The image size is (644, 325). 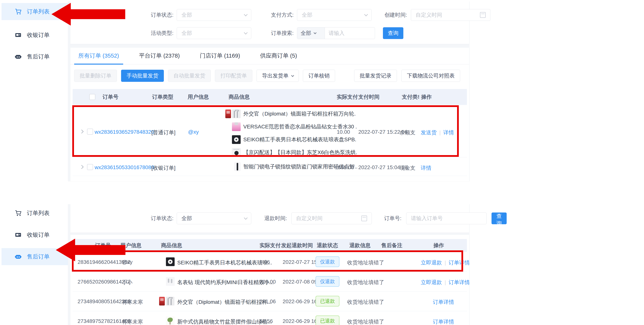 What do you see at coordinates (124, 167) in the screenshot?
I see `order-no-link: wx283615053301678080` at bounding box center [124, 167].